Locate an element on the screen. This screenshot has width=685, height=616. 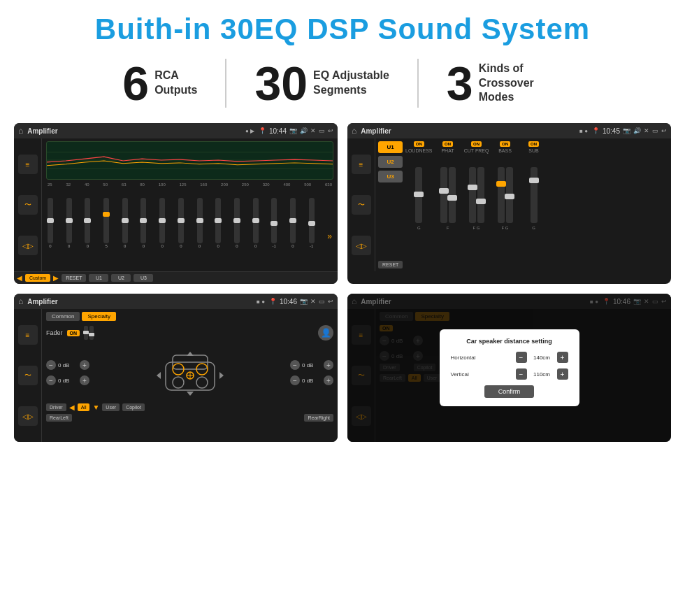
crossover-body: ≡ 〜 ◁▷ U1 U2 U3 RESET ON LO is located at coordinates (509, 205).